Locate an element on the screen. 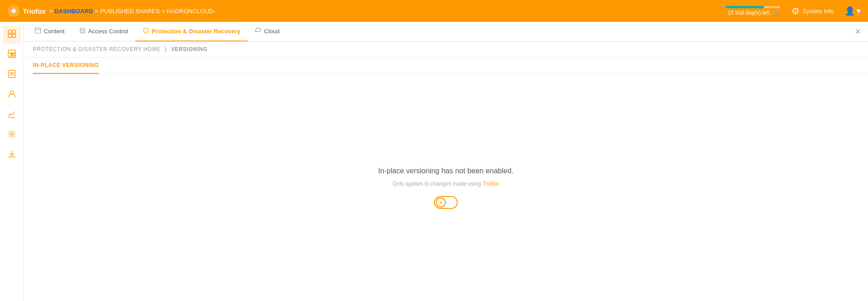 Image resolution: width=868 pixels, height=301 pixels. tab-protection-label: Protection & Disaster Recovery is located at coordinates (196, 31).